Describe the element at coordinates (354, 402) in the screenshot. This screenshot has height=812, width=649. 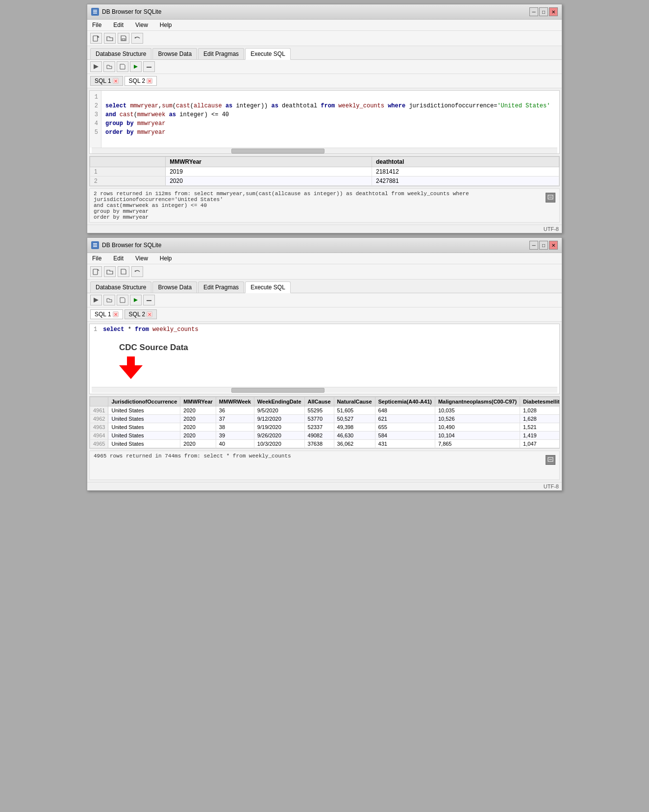
I see `col-natural: NaturalCause` at that location.